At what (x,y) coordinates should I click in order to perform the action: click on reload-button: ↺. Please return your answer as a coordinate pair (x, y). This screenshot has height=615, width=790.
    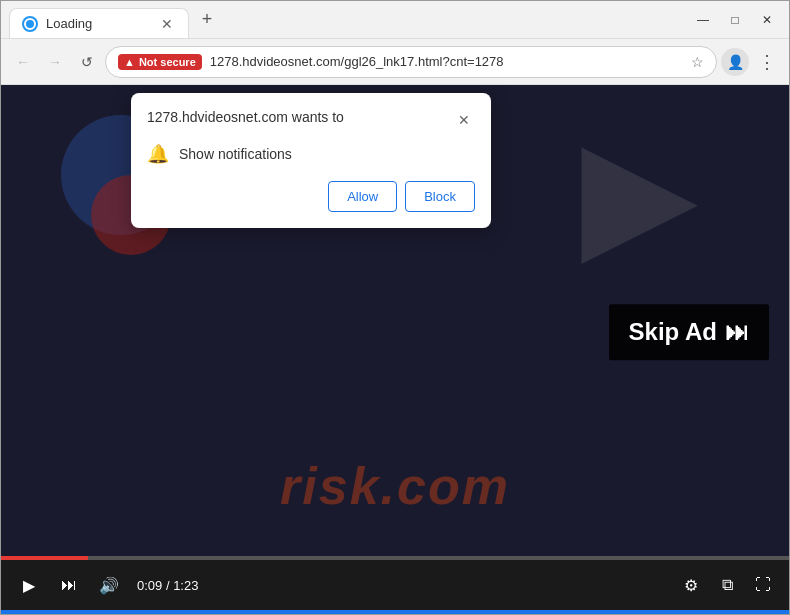
    Looking at the image, I should click on (87, 62).